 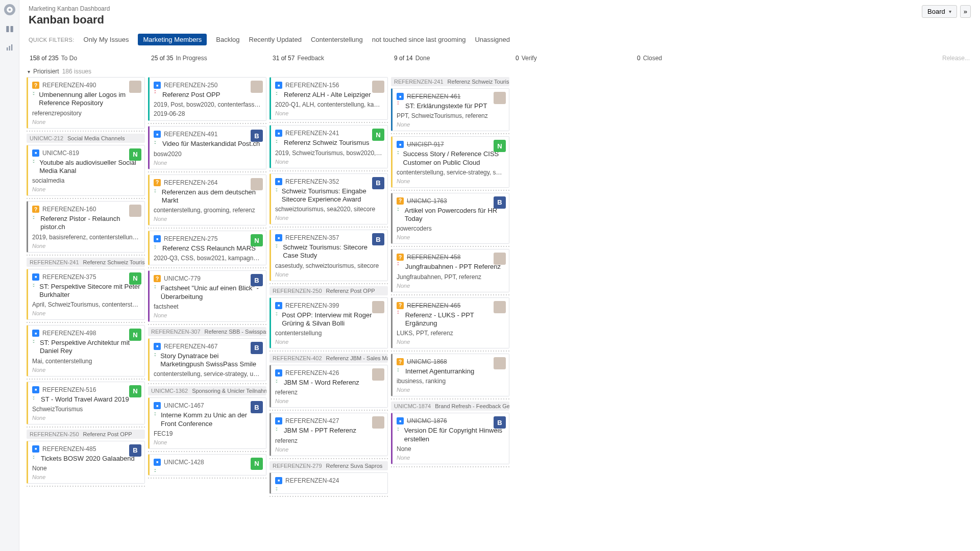 What do you see at coordinates (434, 96) in the screenshot?
I see `issue-key: REFERENZEN-461` at bounding box center [434, 96].